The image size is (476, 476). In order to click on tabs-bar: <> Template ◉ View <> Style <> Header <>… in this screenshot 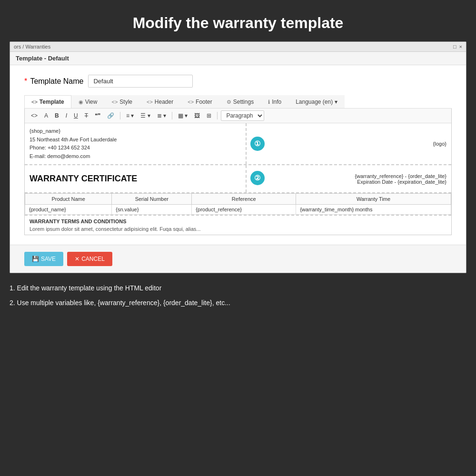, I will do `click(238, 102)`.